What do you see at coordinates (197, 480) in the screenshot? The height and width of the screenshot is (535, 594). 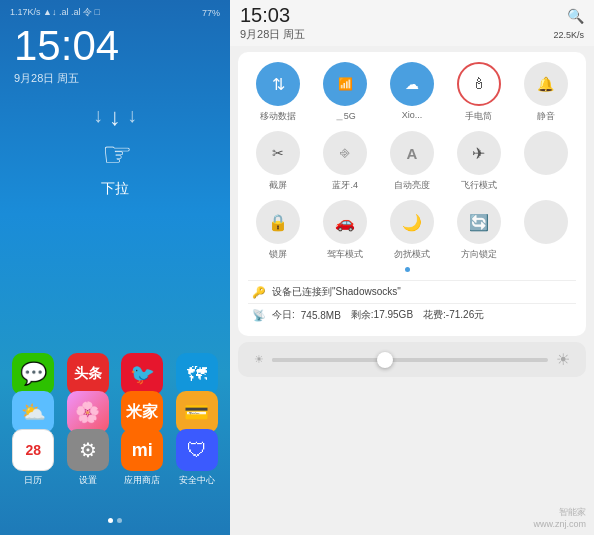 I see `security-label: 安全中心` at bounding box center [197, 480].